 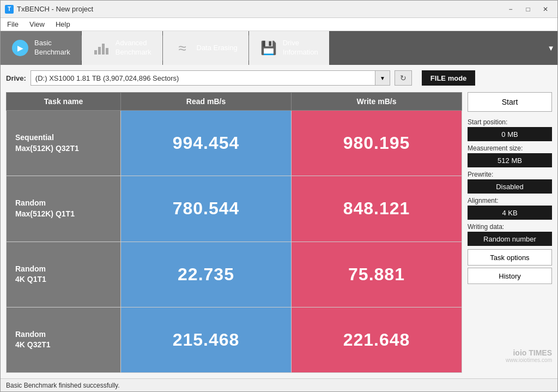 I want to click on table-row: SequentialMax(512K) Q32T1 994.454 980.19…, so click(x=234, y=143).